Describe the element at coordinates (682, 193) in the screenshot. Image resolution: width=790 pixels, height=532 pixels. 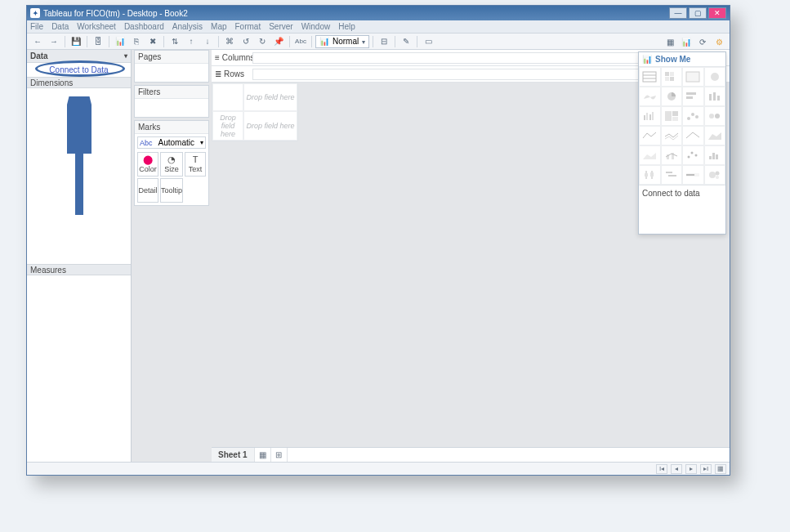
I see `show-me-message: Connect to data` at that location.